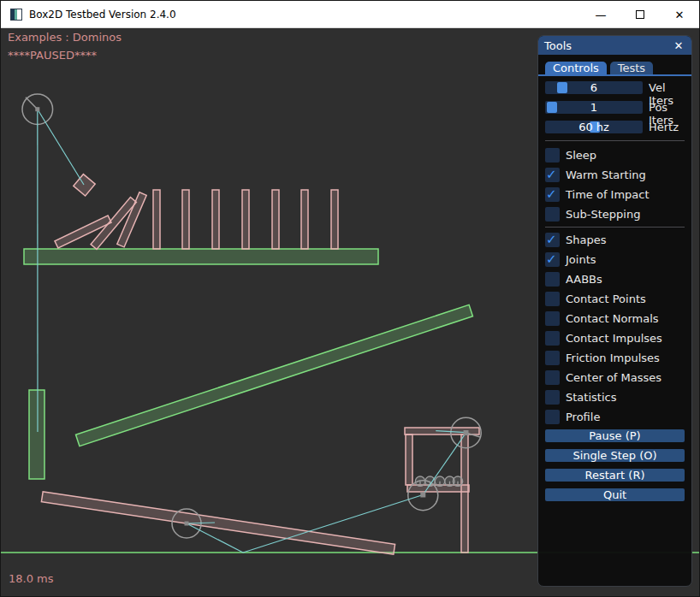 This screenshot has height=597, width=700. Describe the element at coordinates (640, 15) in the screenshot. I see `maximize-icon` at that location.